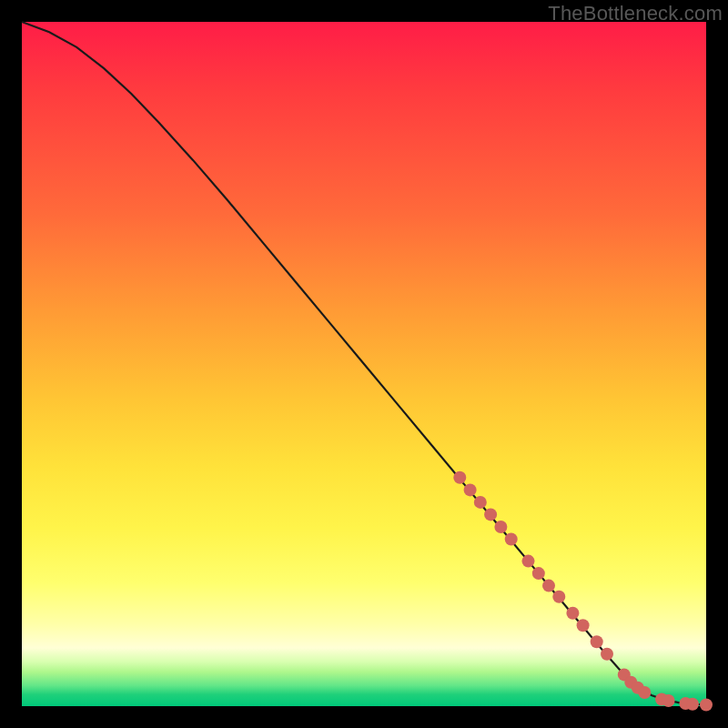  What do you see at coordinates (635, 14) in the screenshot?
I see `attribution-label: TheBottleneck.com` at bounding box center [635, 14].